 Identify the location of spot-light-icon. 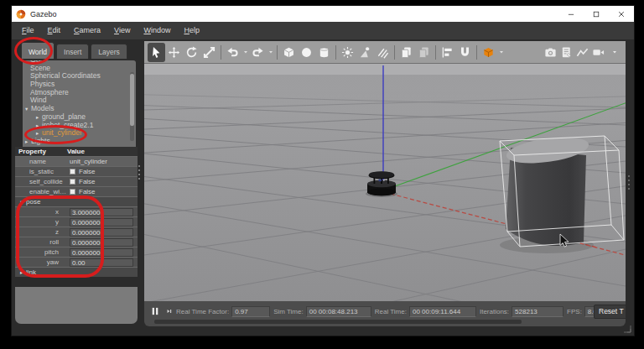
(366, 52).